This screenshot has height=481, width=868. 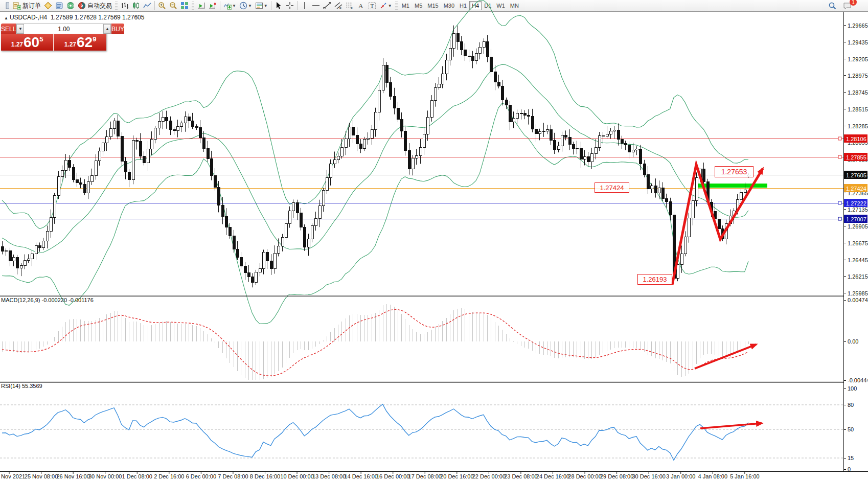 I want to click on buy-price-button: 1.27629, so click(x=80, y=42).